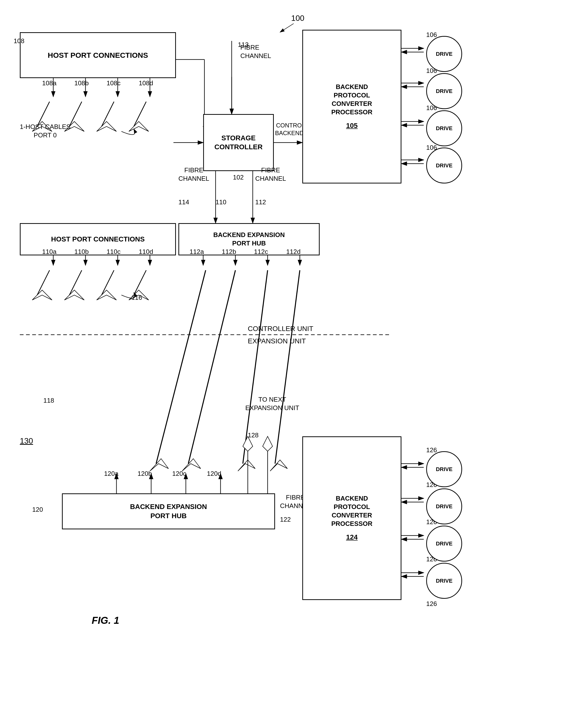  Describe the element at coordinates (444, 165) in the screenshot. I see `drive-top-4: DRIVE` at that location.